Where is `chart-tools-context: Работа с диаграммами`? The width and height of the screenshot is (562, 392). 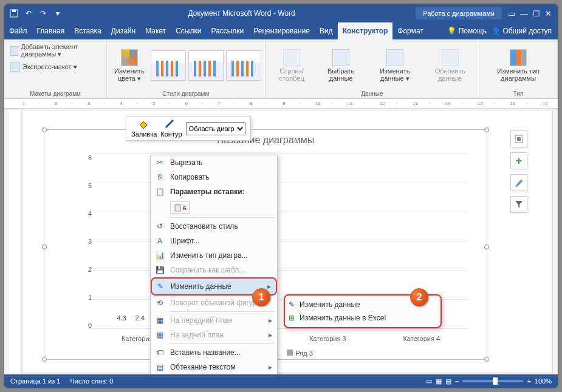
chart-tools-context: Работа с диаграммами is located at coordinates (459, 13).